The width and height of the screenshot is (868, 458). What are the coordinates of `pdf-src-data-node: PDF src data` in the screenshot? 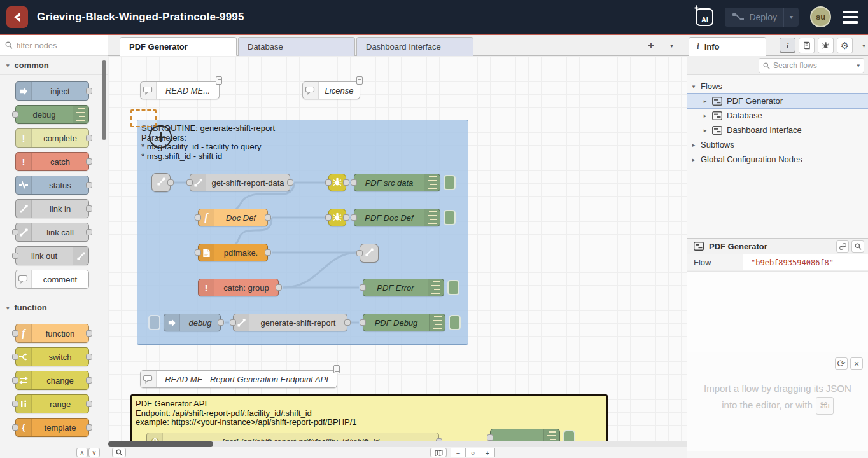 It's located at (397, 183).